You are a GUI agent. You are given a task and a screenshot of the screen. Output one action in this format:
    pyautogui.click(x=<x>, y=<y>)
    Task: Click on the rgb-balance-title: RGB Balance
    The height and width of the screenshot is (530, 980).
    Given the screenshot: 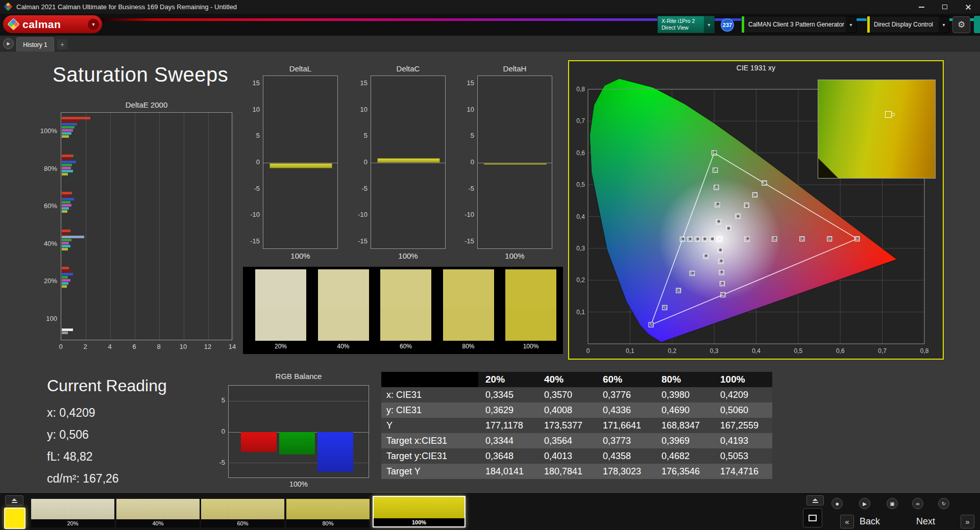 What is the action you would take?
    pyautogui.click(x=299, y=376)
    